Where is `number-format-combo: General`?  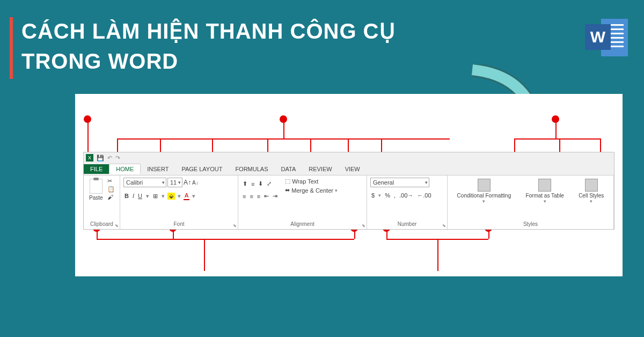
number-format-combo: General is located at coordinates (400, 182).